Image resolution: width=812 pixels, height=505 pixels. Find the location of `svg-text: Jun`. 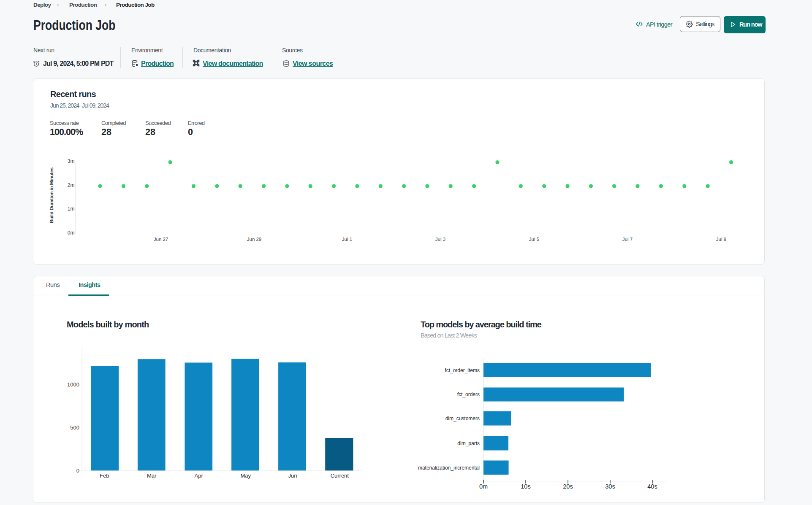

svg-text: Jun is located at coordinates (292, 476).